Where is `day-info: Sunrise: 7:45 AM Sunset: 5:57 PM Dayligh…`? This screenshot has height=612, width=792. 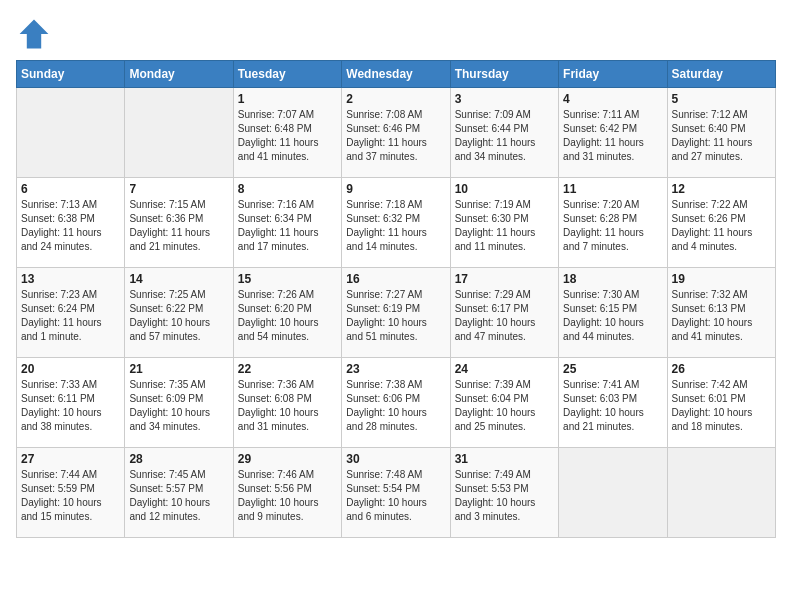
day-info: Sunrise: 7:45 AM Sunset: 5:57 PM Dayligh… is located at coordinates (178, 496).